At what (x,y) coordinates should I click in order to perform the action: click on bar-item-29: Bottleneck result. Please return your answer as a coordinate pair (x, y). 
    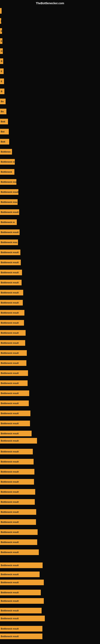
    Looking at the image, I should click on (11, 292).